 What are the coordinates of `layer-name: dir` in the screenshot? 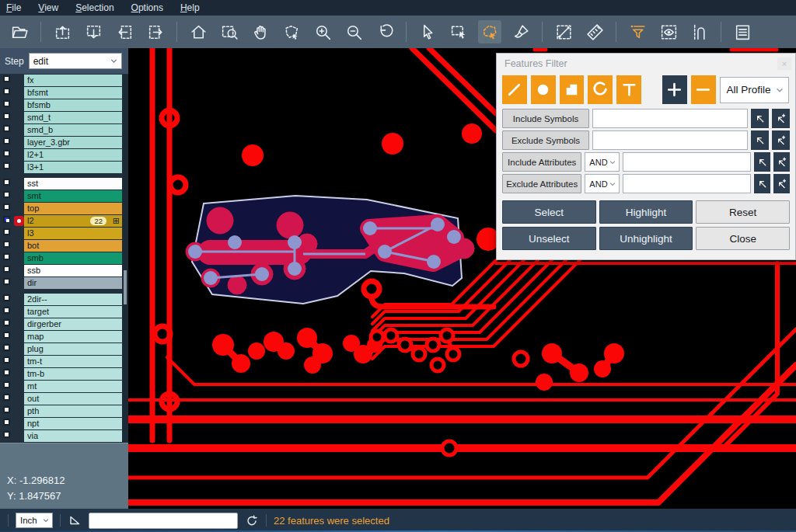 It's located at (73, 283).